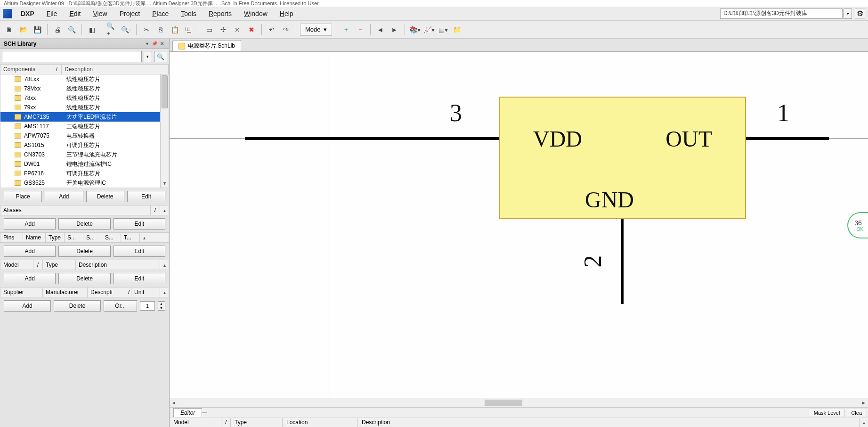 The image size is (868, 427). What do you see at coordinates (395, 30) in the screenshot?
I see `nav-fwd-button: ►` at bounding box center [395, 30].